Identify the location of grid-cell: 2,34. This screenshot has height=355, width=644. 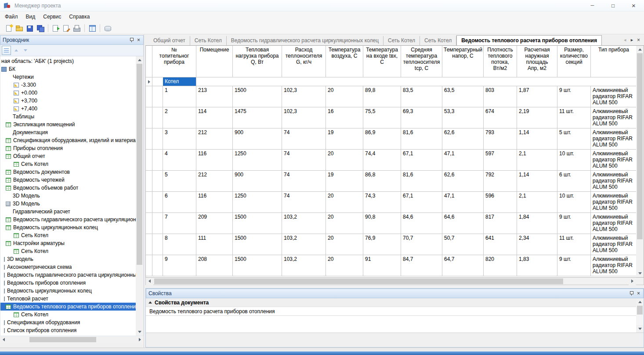
(537, 245).